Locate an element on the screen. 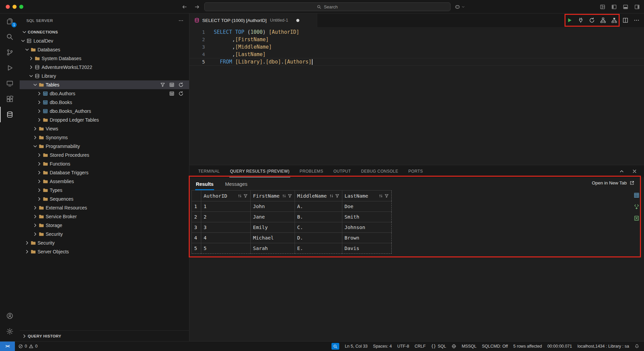  close-panel-button is located at coordinates (635, 171).